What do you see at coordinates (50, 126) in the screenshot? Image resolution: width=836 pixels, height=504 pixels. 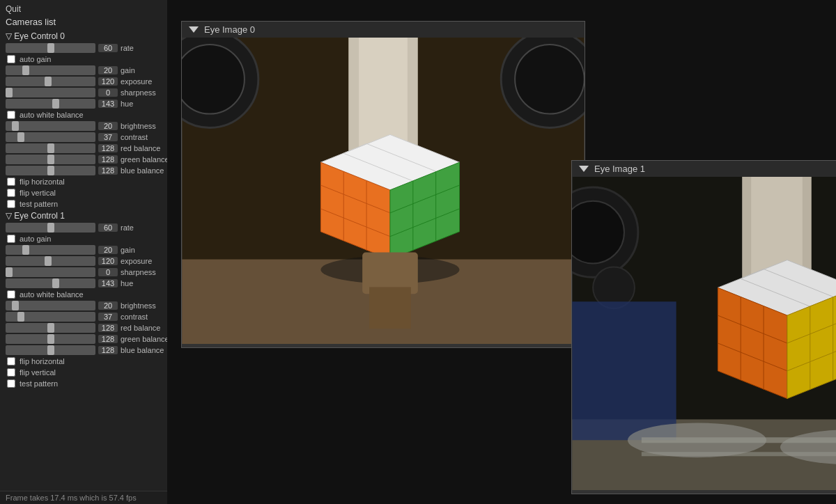 I see `brightness-0-slider` at bounding box center [50, 126].